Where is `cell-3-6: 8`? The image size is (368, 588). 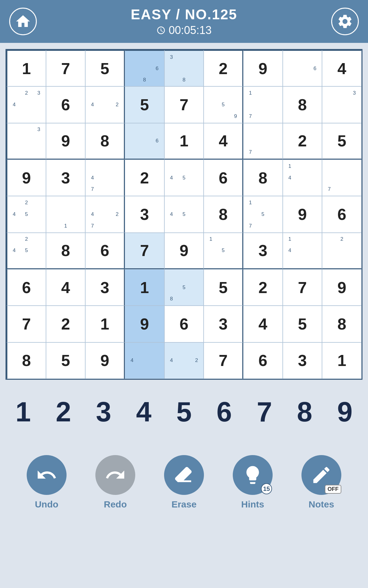 cell-3-6: 8 is located at coordinates (263, 178).